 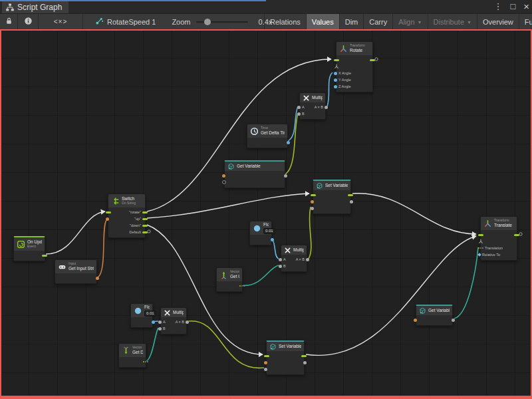 I want to click on node-get-down: Vector 3Get Down, so click(x=132, y=355).